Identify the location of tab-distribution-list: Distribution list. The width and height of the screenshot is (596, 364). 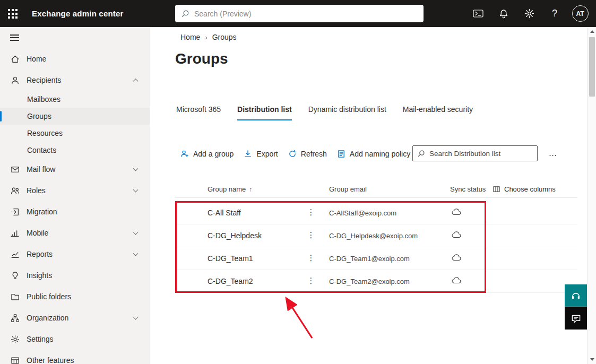
(264, 112).